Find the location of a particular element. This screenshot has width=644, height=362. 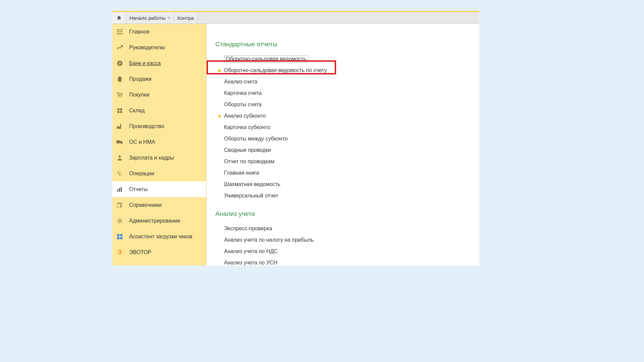

factory-icon is located at coordinates (120, 126).